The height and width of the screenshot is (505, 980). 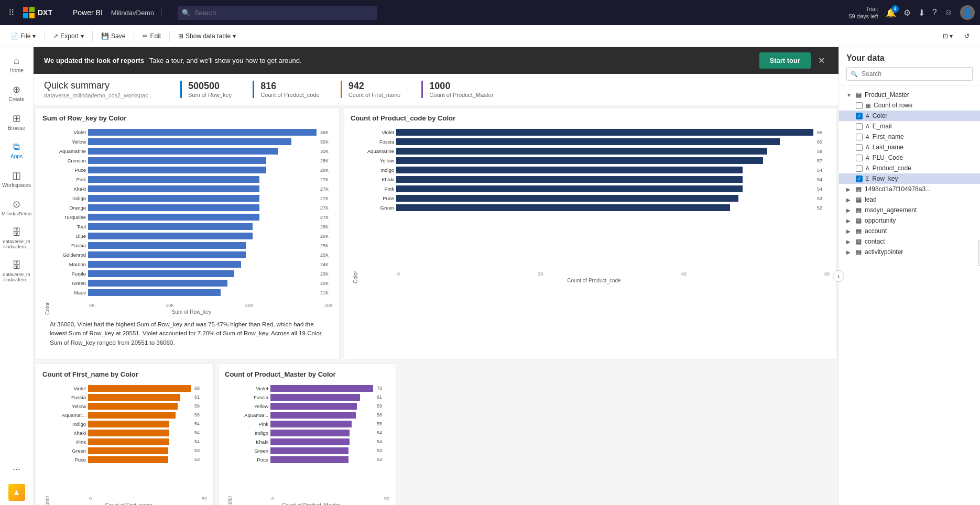 What do you see at coordinates (17, 276) in the screenshot?
I see `left-sidebar: ⌂ Home ⊕ Create ⊞ Browse ⧉ Apps ◫ Worksp…` at bounding box center [17, 276].